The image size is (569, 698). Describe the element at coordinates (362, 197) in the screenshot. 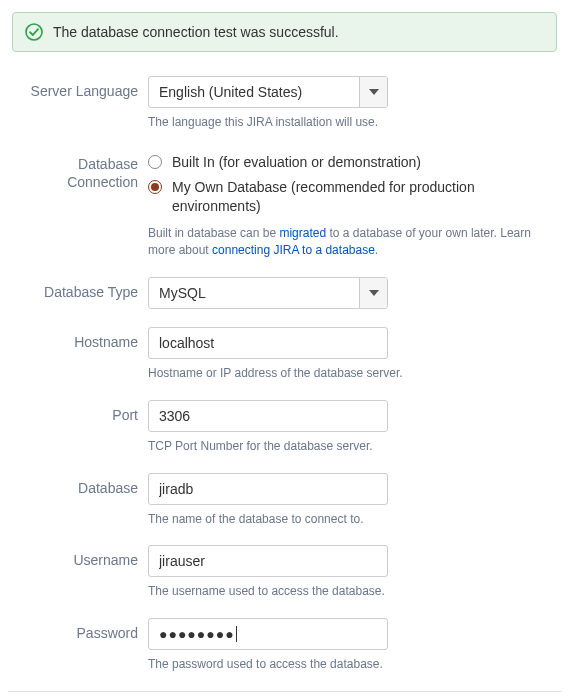

I see `db-own-label: My Own Database (recommended for product…` at that location.